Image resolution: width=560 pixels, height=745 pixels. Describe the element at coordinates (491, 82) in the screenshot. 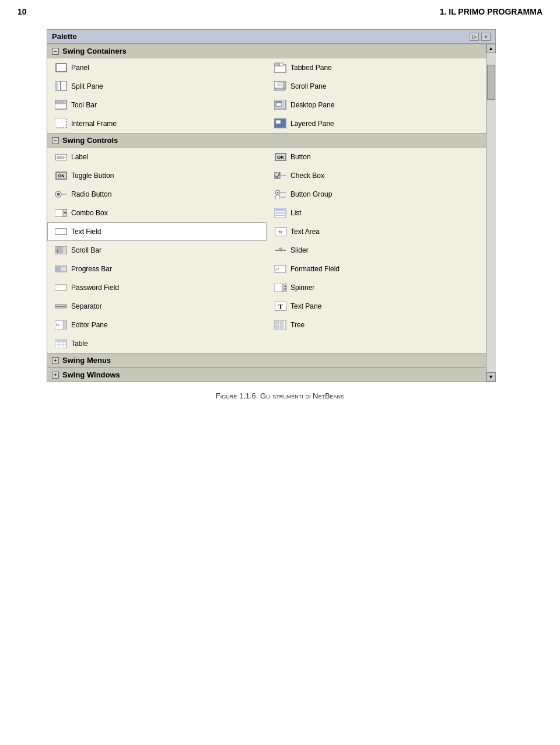

I see `scrollbar-thumb` at that location.